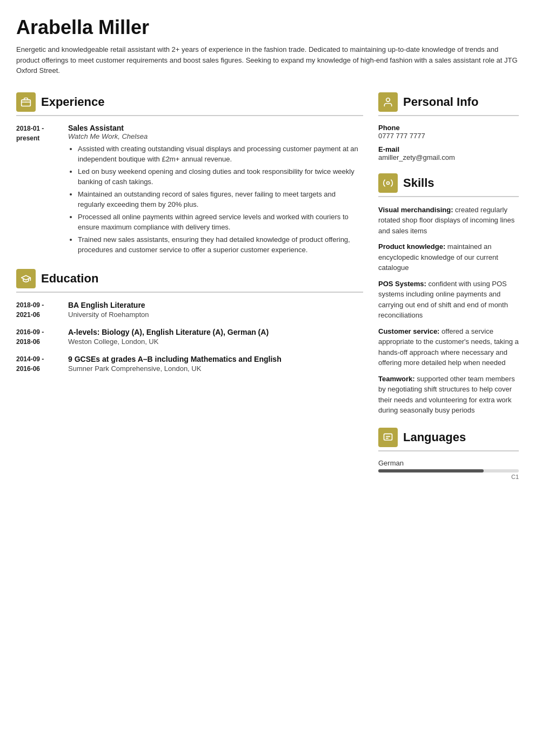 The image size is (535, 756). Describe the element at coordinates (220, 154) in the screenshot. I see `bullet-0: Assisted with creating outstanding visua…` at that location.